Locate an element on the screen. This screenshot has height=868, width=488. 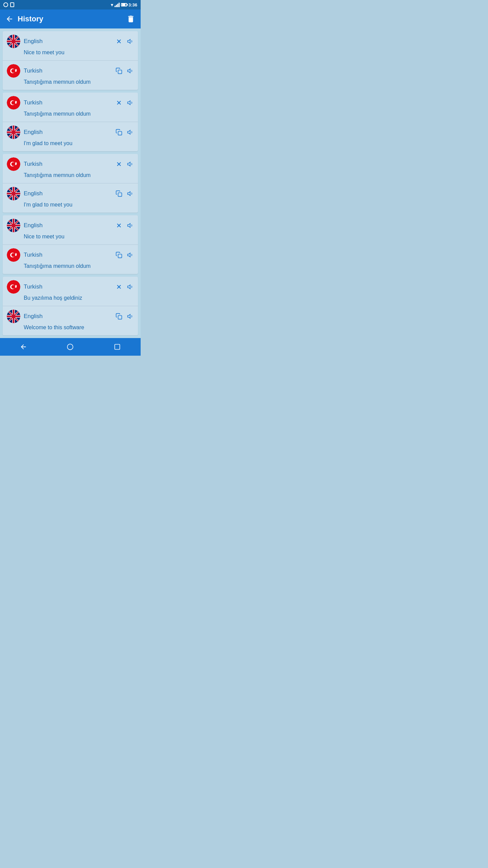
time-display: 3:36 is located at coordinates (133, 5).